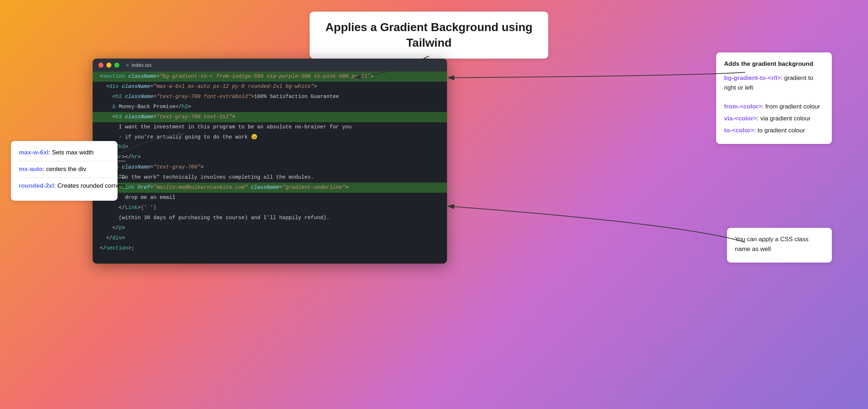  I want to click on annotation-right-top: Adds the gradient background bg-gradient…, so click(774, 98).